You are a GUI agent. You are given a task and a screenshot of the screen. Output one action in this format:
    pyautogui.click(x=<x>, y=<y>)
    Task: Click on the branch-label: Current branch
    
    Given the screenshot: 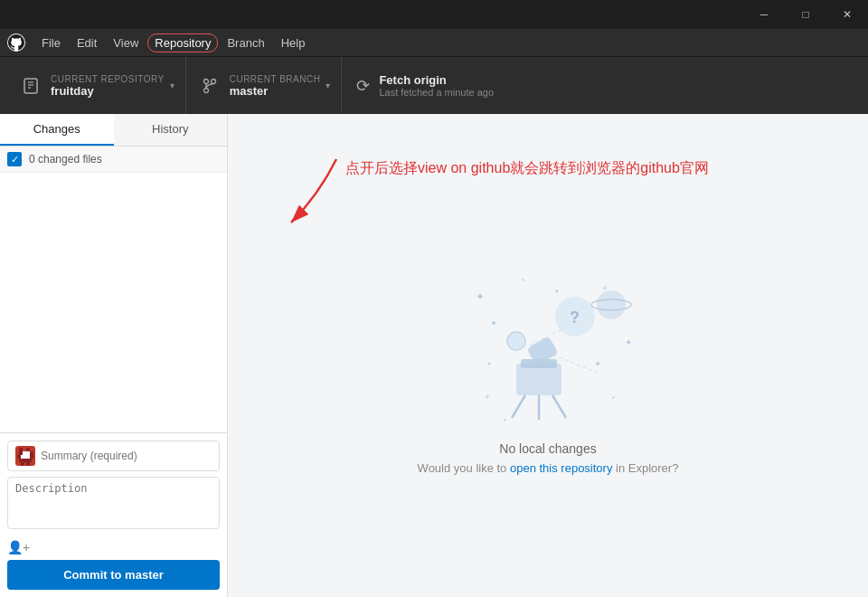 What is the action you would take?
    pyautogui.click(x=275, y=80)
    